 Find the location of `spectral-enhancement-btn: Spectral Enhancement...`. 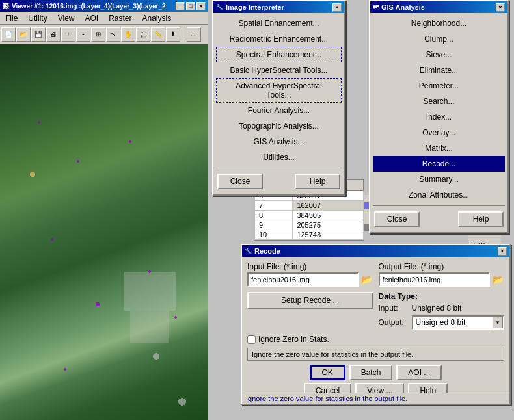

spectral-enhancement-btn: Spectral Enhancement... is located at coordinates (278, 55).